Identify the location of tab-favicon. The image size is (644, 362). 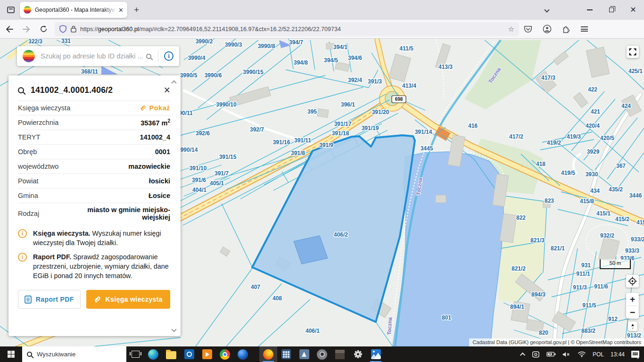
(27, 10).